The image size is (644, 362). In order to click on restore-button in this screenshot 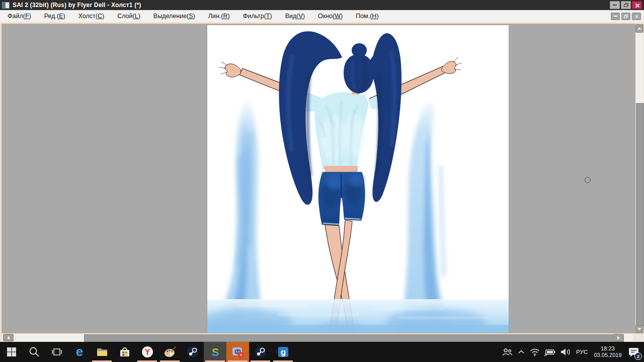, I will do `click(626, 5)`.